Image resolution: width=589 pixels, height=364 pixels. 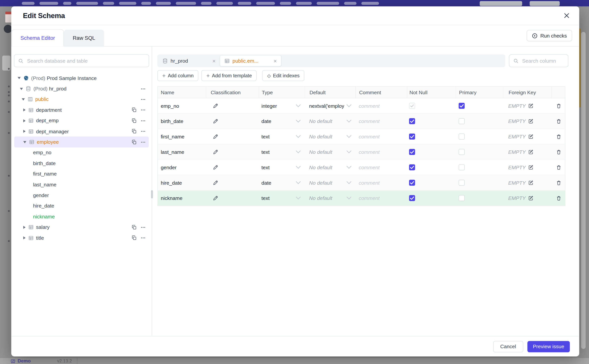 I want to click on close-icon, so click(x=566, y=15).